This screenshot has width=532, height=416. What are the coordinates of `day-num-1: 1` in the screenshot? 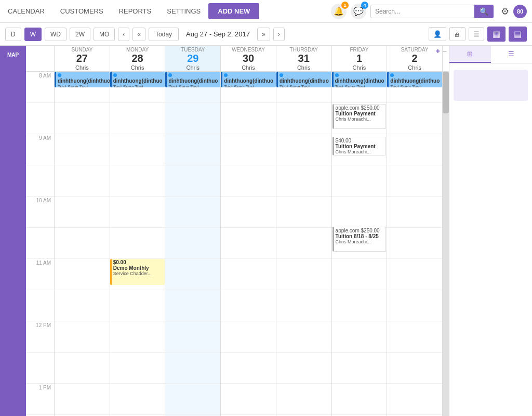 It's located at (360, 58).